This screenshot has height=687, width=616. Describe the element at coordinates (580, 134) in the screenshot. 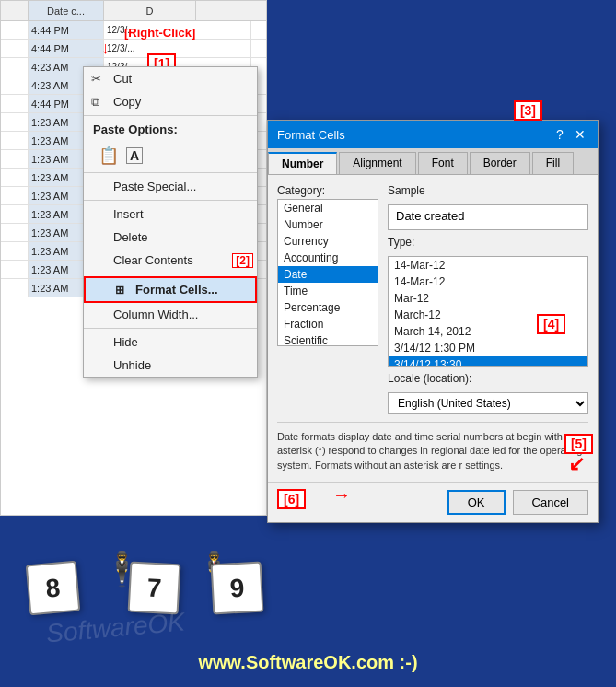

I see `close-button: ✕` at that location.